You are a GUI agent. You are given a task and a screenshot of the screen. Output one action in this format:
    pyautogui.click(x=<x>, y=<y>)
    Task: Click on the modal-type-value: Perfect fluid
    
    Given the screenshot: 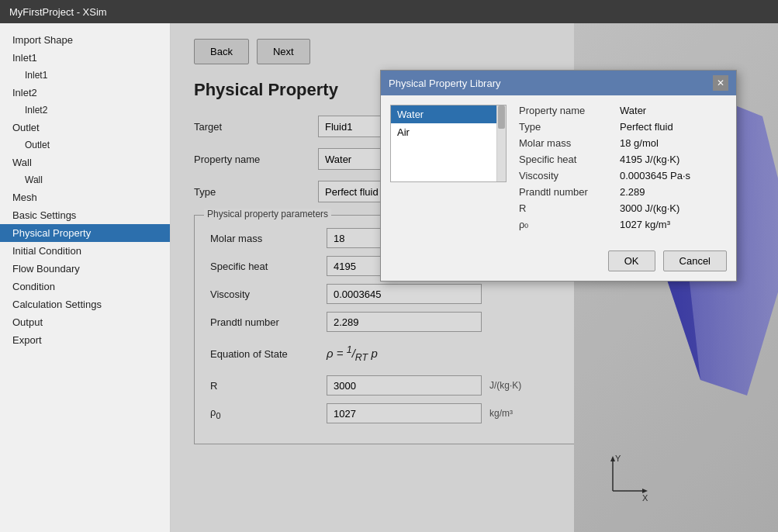 What is the action you would take?
    pyautogui.click(x=647, y=127)
    